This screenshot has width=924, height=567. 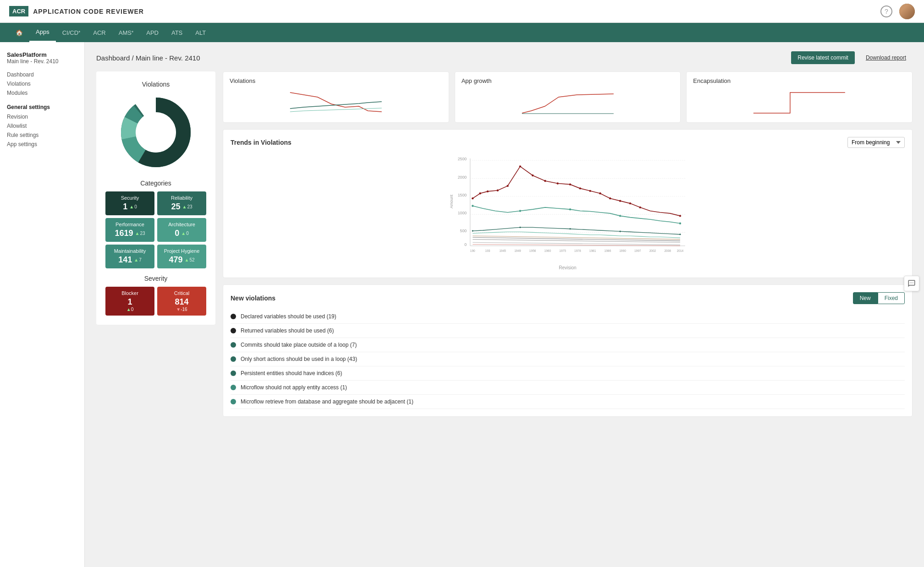 I want to click on tab-new: New, so click(x=865, y=298).